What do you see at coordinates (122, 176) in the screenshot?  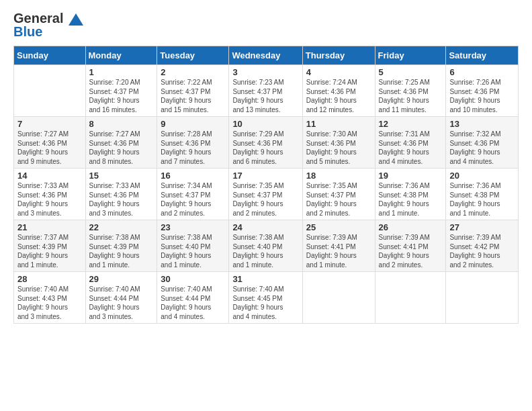 I see `day-number: 15` at bounding box center [122, 176].